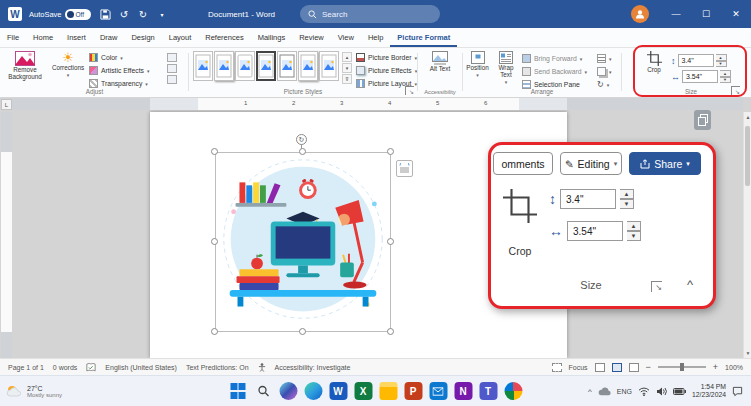 The image size is (751, 406). Describe the element at coordinates (634, 368) in the screenshot. I see `web-layout-icon` at that location.